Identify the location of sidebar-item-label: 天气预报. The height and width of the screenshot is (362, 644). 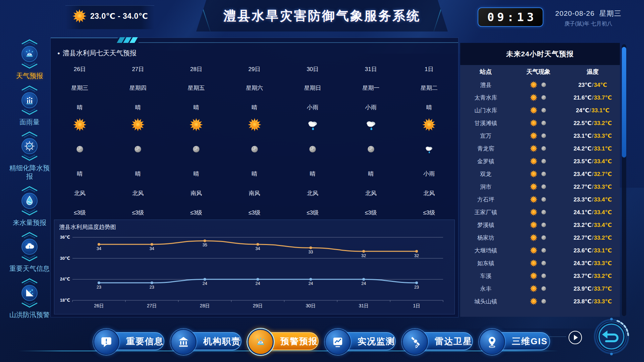
(30, 76).